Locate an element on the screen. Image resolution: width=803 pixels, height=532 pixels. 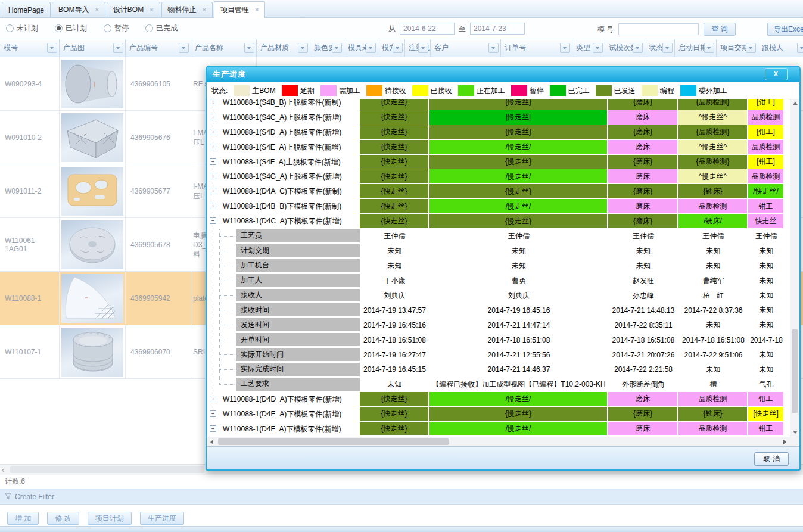
modify-button: 修 改 is located at coordinates (63, 518).